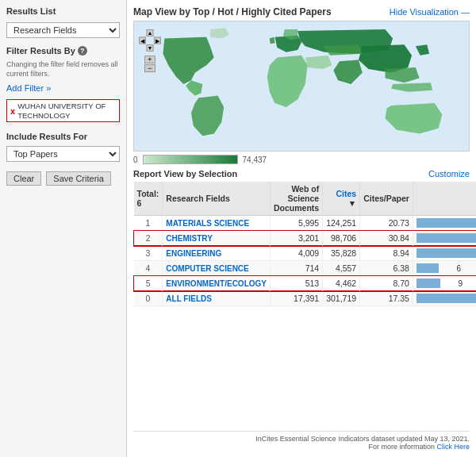  I want to click on field-link: CHEMISTRY, so click(189, 238).